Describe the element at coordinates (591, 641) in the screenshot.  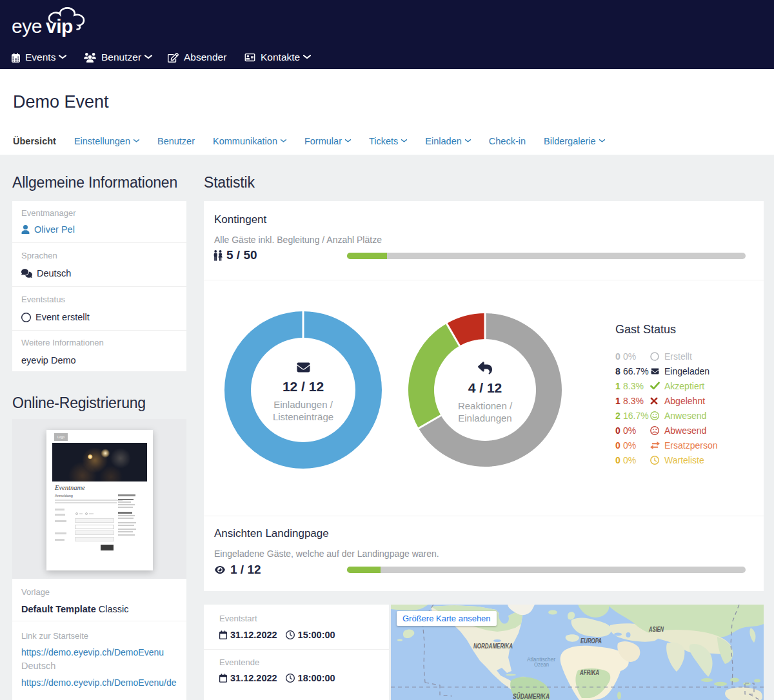
I see `svg-text: EUROPA` at that location.